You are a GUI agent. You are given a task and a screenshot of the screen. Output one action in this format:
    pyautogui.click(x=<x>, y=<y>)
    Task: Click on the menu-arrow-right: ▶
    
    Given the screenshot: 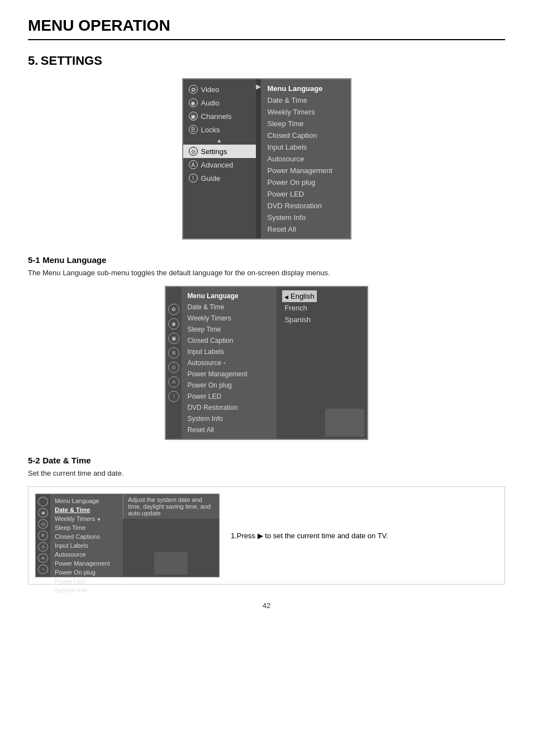 What is the action you would take?
    pyautogui.click(x=258, y=159)
    